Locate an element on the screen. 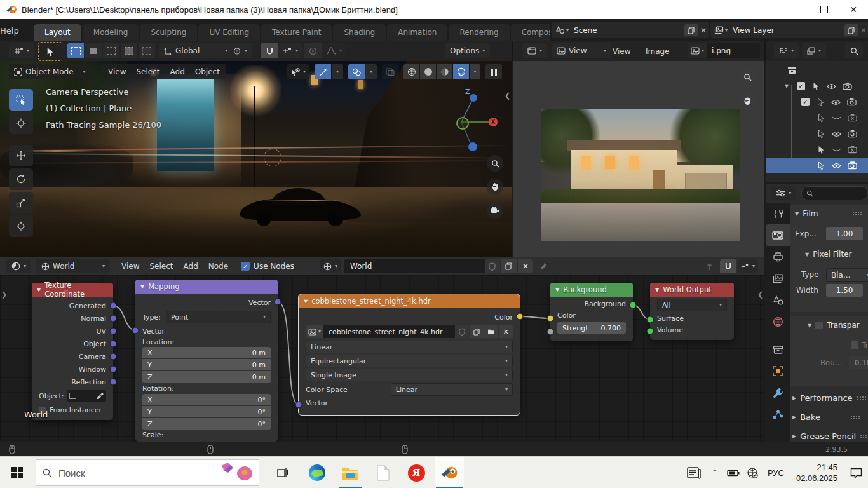  projection-dropdown: Equirectangular ▾ is located at coordinates (409, 361).